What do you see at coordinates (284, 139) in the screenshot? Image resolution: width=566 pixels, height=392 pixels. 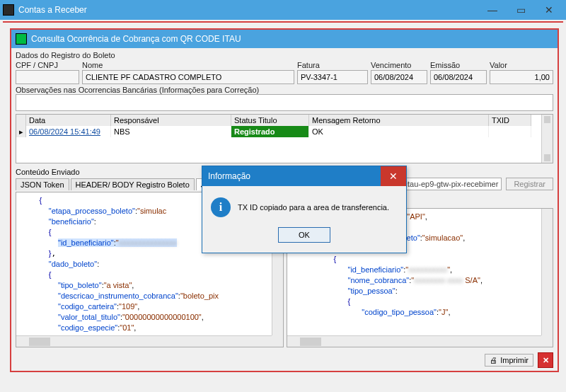 I see `occurrences-grid: Data Responsável Status Titulo Mensagem …` at bounding box center [284, 139].